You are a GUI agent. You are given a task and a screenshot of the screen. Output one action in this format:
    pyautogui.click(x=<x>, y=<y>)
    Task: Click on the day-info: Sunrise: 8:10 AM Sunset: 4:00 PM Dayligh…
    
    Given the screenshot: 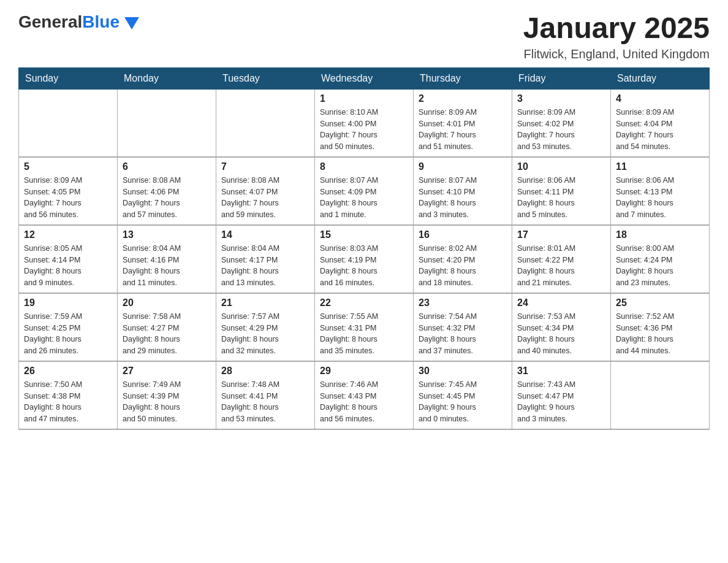 What is the action you would take?
    pyautogui.click(x=364, y=130)
    